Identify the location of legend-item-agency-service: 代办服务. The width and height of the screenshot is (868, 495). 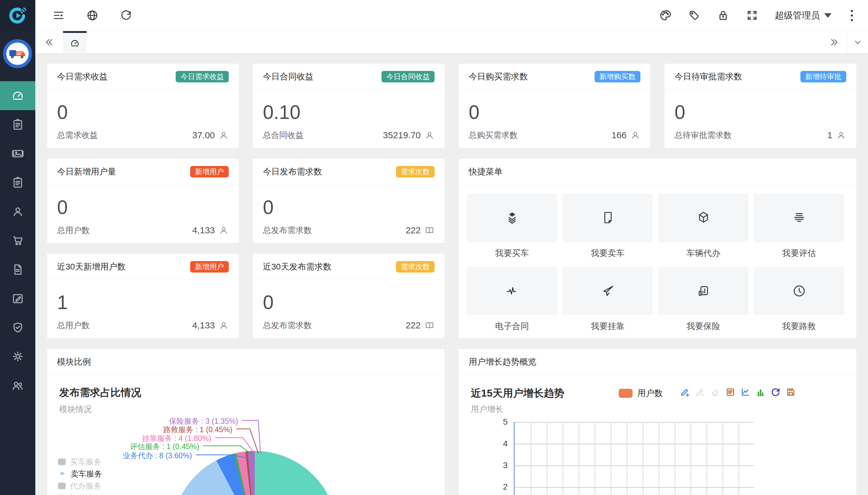
(80, 486).